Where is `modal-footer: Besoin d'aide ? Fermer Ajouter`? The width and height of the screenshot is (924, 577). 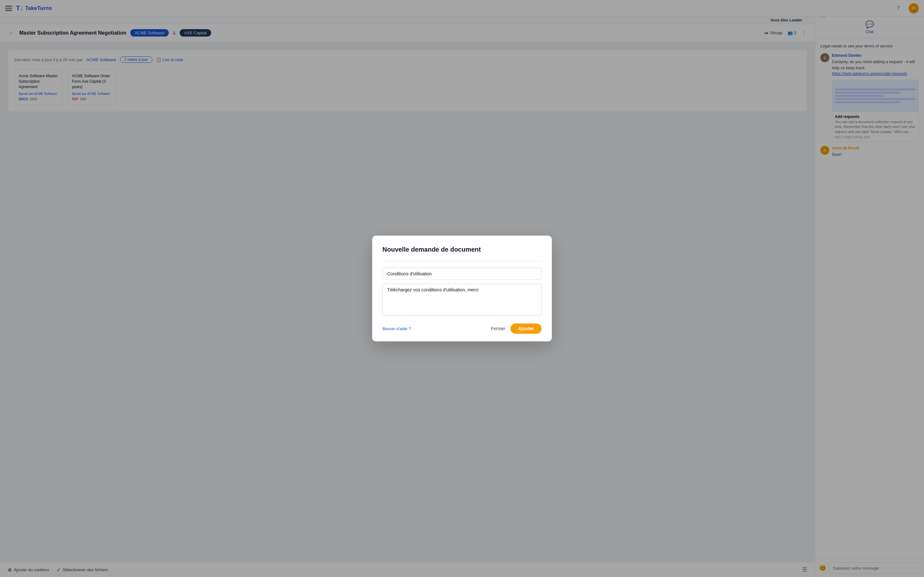 modal-footer: Besoin d'aide ? Fermer Ajouter is located at coordinates (462, 329).